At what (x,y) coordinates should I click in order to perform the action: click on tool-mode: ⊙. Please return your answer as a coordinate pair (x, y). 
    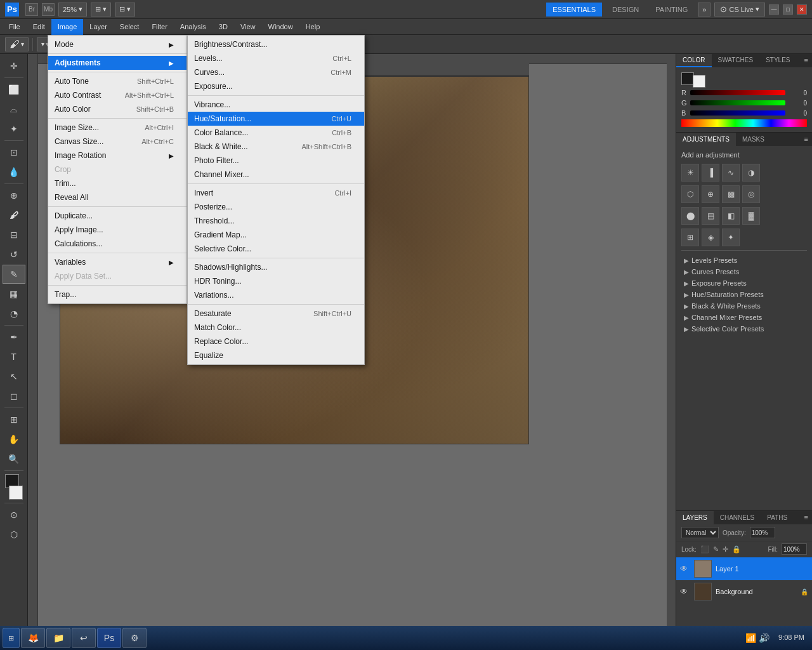
    Looking at the image, I should click on (14, 515).